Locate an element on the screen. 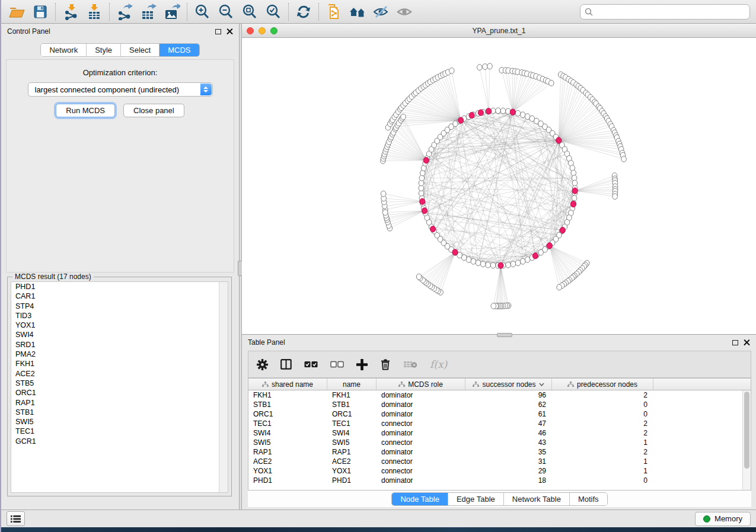 This screenshot has width=756, height=532. table-row: YOX1YOX1connector291 is located at coordinates (499, 471).